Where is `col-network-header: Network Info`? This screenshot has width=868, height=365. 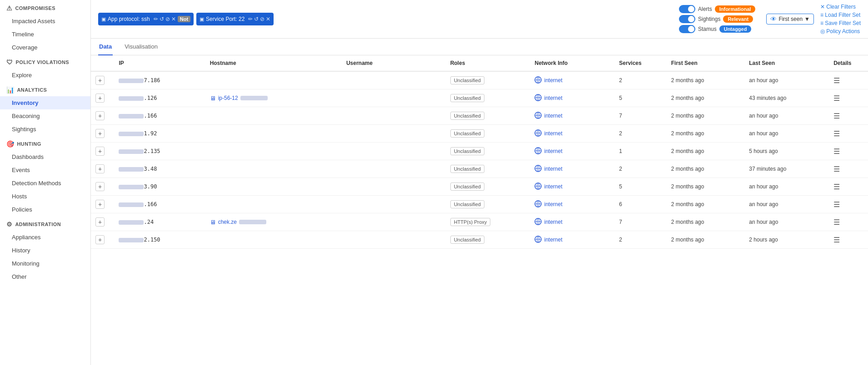 col-network-header: Network Info is located at coordinates (572, 64).